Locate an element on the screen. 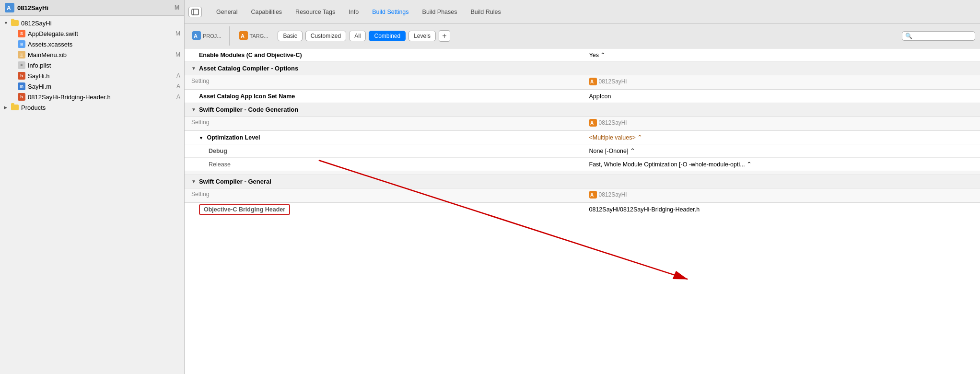  sidebar-item-label: Assets.xcassets is located at coordinates (104, 44).